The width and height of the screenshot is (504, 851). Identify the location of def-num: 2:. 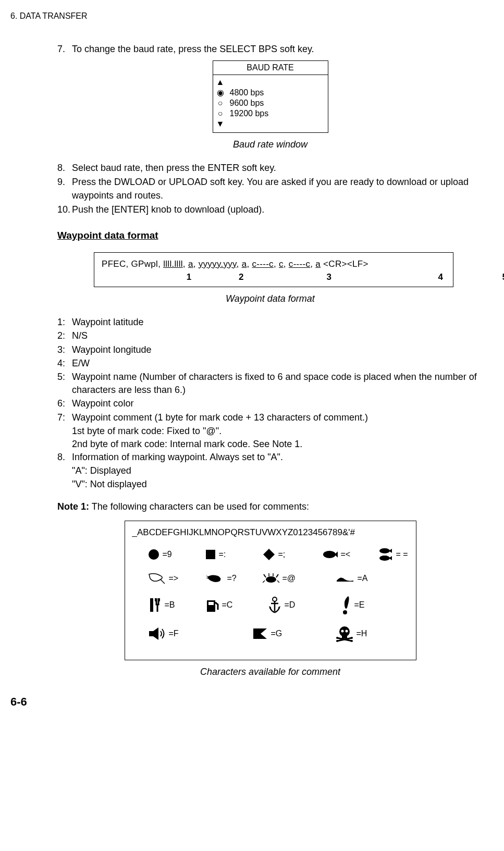
(65, 336).